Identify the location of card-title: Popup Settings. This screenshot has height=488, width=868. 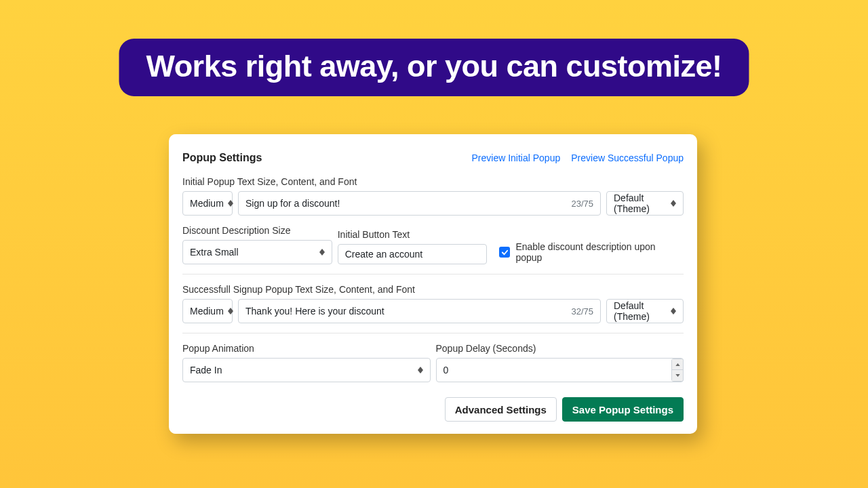
(222, 158).